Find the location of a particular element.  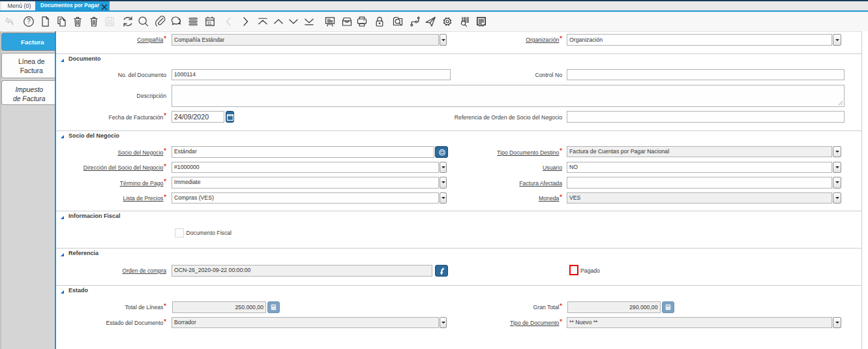

svg-text: 31 is located at coordinates (209, 23).